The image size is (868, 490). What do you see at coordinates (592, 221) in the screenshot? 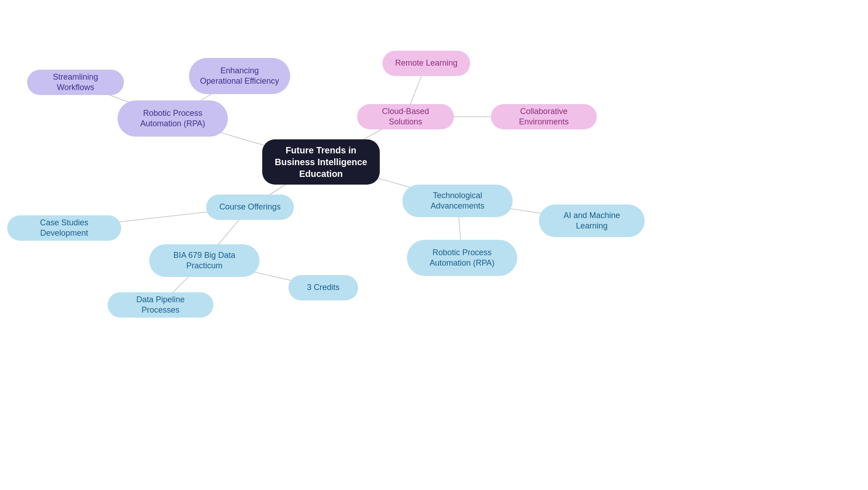
I see `node-ai-ml-label: AI and Machine Learning` at bounding box center [592, 221].